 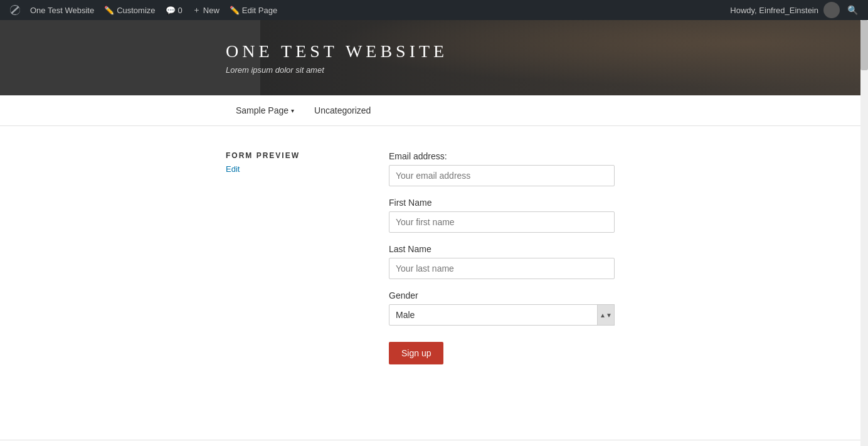 What do you see at coordinates (853, 10) in the screenshot?
I see `search-icon: 🔍` at bounding box center [853, 10].